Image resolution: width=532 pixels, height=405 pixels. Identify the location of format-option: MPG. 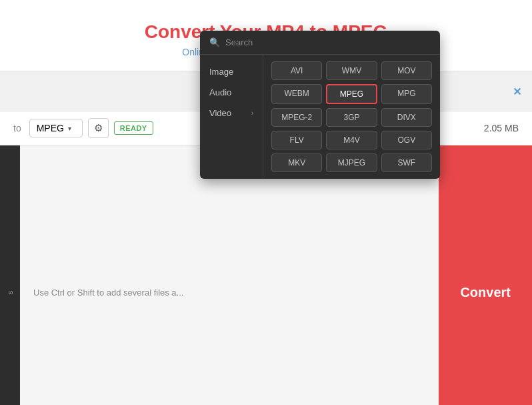
(407, 94).